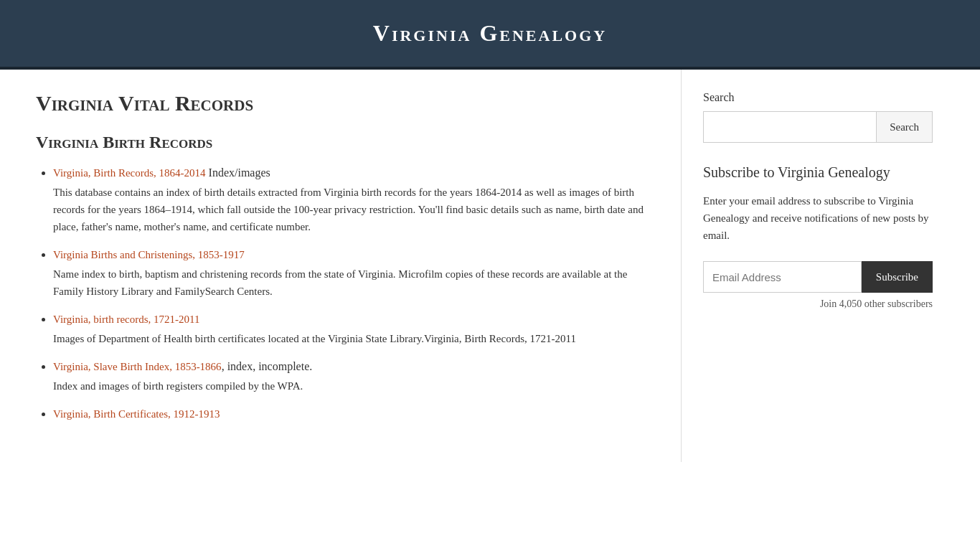 Image resolution: width=980 pixels, height=551 pixels. I want to click on record-link: Virginia, Birth Records, 1864-2014, so click(129, 173).